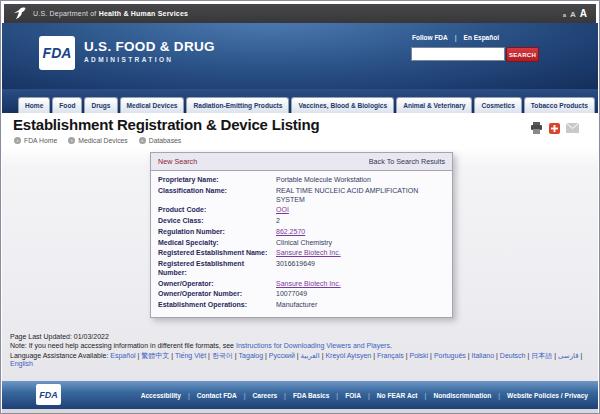  What do you see at coordinates (575, 14) in the screenshot?
I see `font-size-controls: a A A` at bounding box center [575, 14].